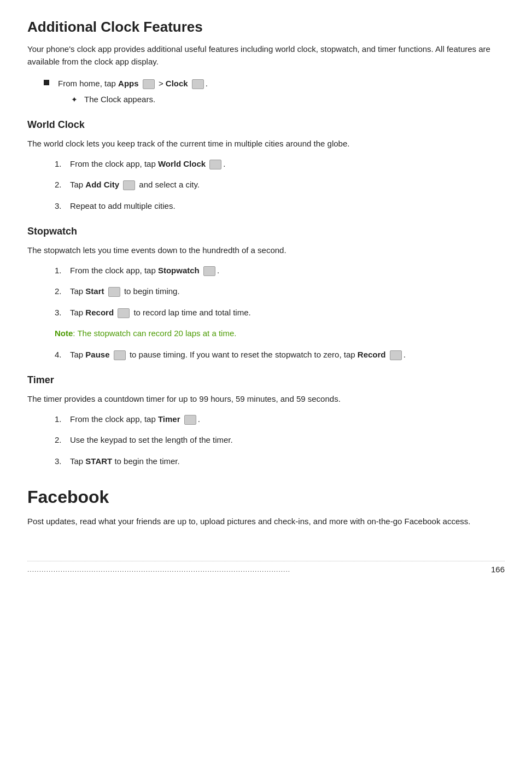 The height and width of the screenshot is (762, 532). What do you see at coordinates (288, 271) in the screenshot?
I see `sw-step-1-text: From the clock app, tap Stopwatch .` at bounding box center [288, 271].